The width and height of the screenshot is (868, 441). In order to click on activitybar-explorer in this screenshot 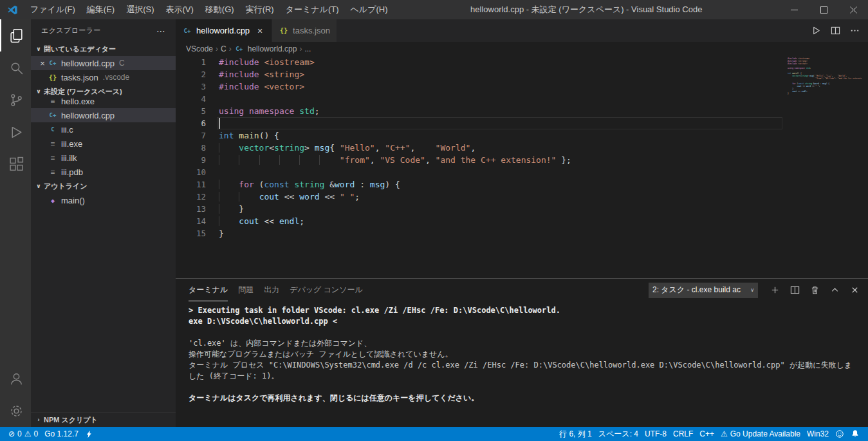, I will do `click(15, 35)`.